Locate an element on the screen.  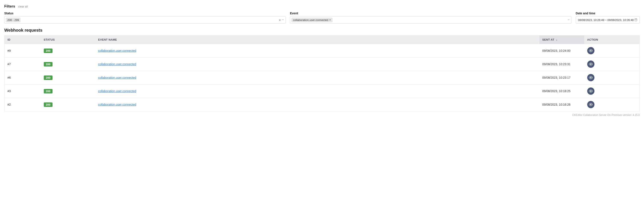
th-event: EVENT NAME is located at coordinates (317, 40).